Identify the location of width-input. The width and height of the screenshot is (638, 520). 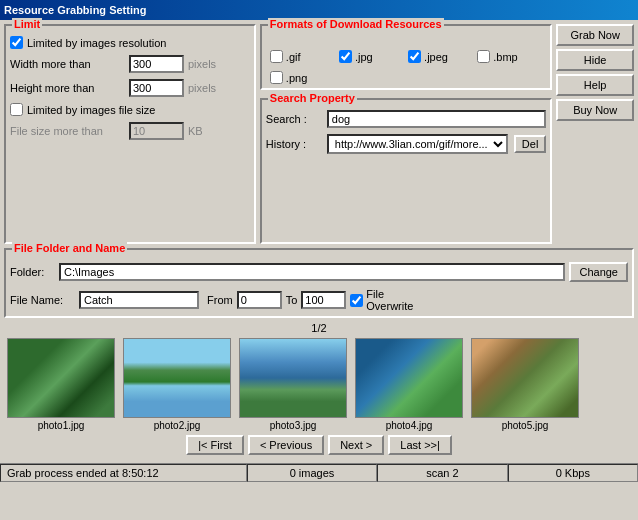
(156, 64).